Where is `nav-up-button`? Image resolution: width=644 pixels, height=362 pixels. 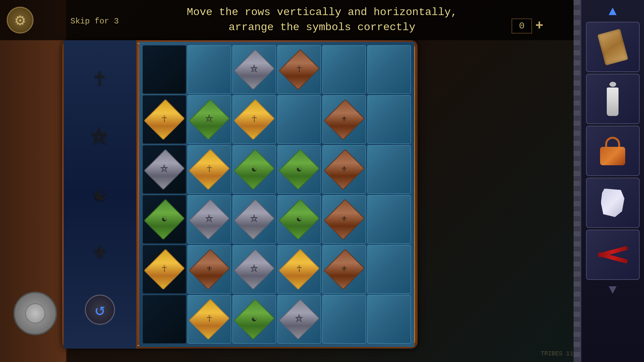 nav-up-button is located at coordinates (613, 12).